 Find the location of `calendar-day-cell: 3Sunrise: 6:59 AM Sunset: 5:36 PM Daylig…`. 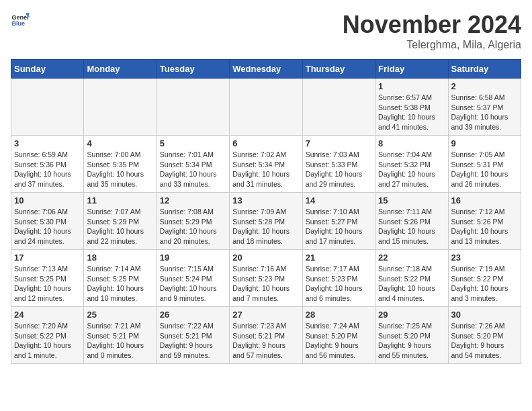

calendar-day-cell: 3Sunrise: 6:59 AM Sunset: 5:36 PM Daylig… is located at coordinates (48, 164).